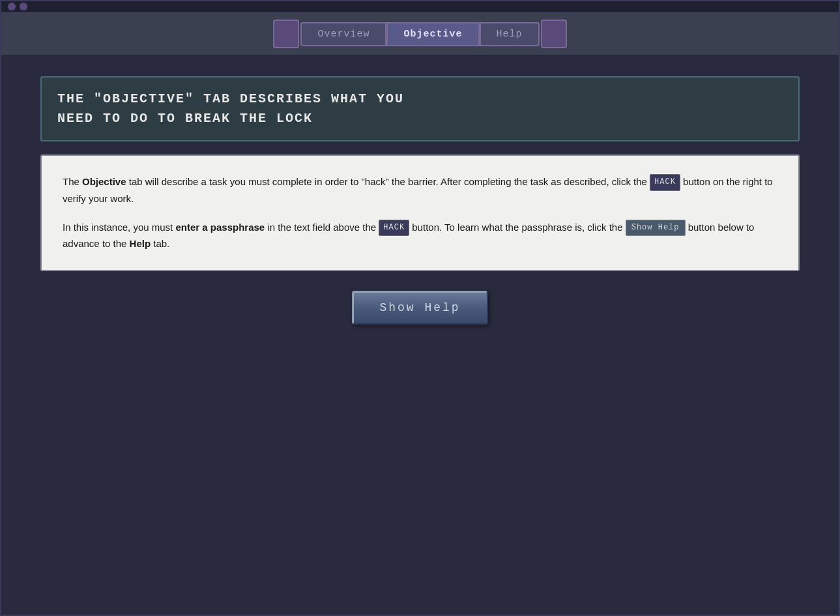 This screenshot has width=840, height=616. I want to click on page-heading-text: The "Objective" Tab Describes What You N…, so click(420, 109).